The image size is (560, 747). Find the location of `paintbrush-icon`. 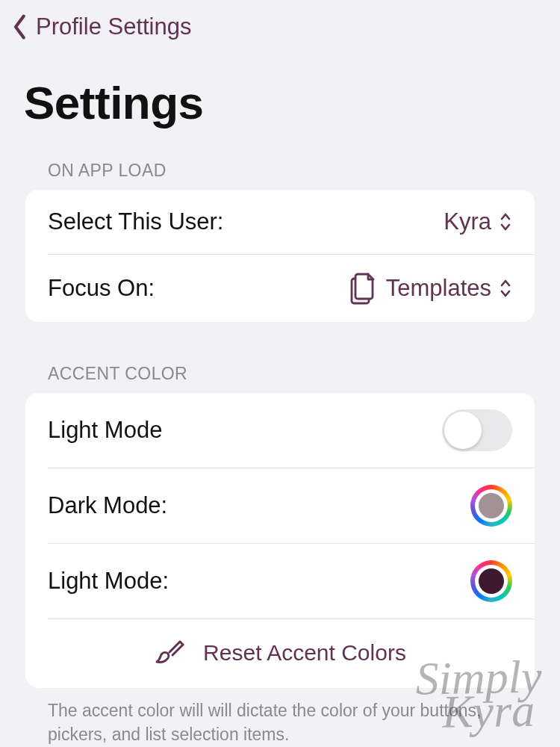

paintbrush-icon is located at coordinates (169, 653).